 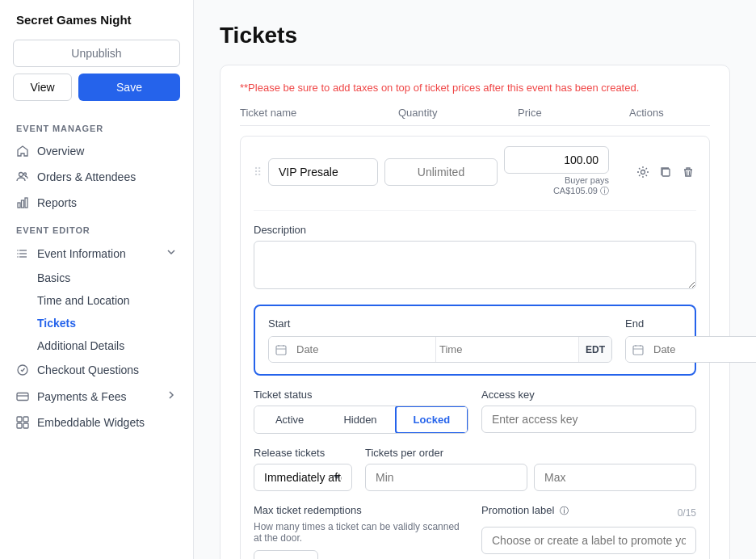 What do you see at coordinates (531, 469) in the screenshot?
I see `tickets-per-order-group: Tickets per order` at bounding box center [531, 469].